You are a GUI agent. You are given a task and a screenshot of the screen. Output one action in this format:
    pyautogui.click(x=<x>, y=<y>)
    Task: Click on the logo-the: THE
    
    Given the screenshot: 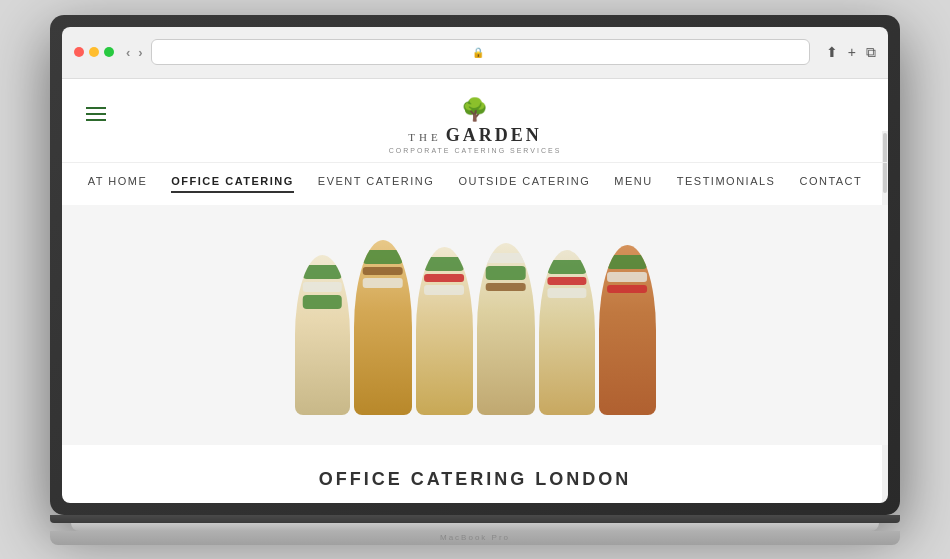 What is the action you would take?
    pyautogui.click(x=424, y=137)
    